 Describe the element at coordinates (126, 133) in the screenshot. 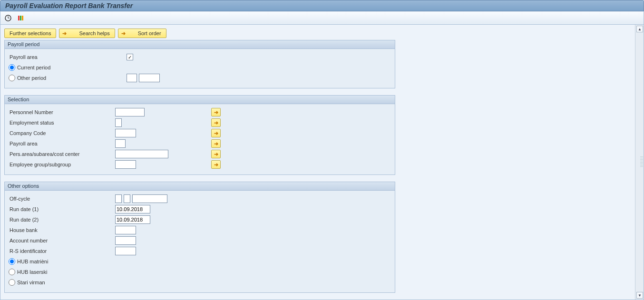

I see `company-code-input` at that location.